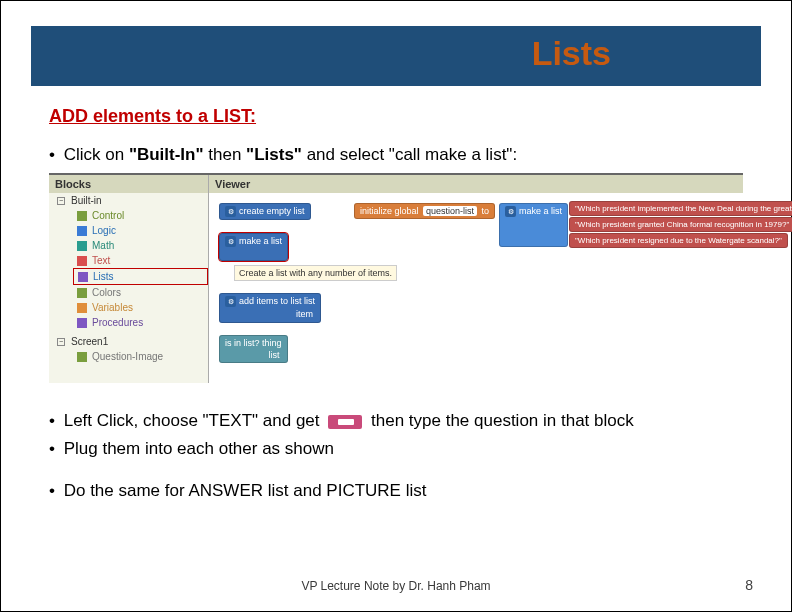  Describe the element at coordinates (128, 246) in the screenshot. I see `palette-math: Math` at that location.